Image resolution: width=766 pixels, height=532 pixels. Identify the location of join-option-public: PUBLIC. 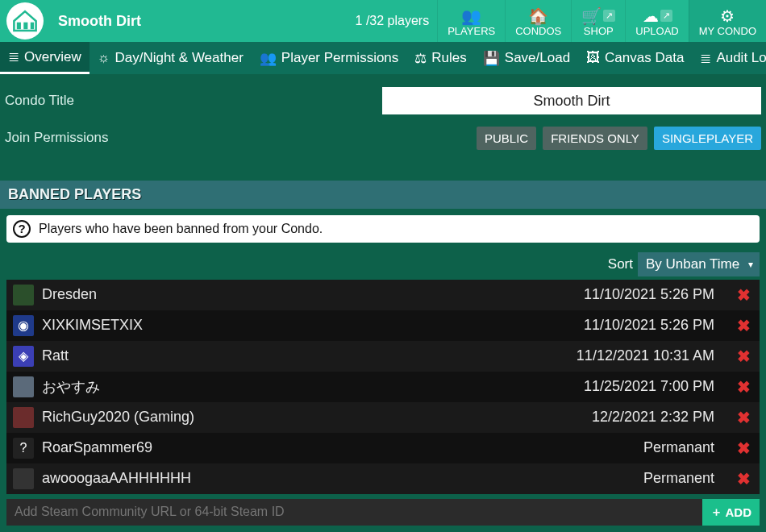
(506, 139).